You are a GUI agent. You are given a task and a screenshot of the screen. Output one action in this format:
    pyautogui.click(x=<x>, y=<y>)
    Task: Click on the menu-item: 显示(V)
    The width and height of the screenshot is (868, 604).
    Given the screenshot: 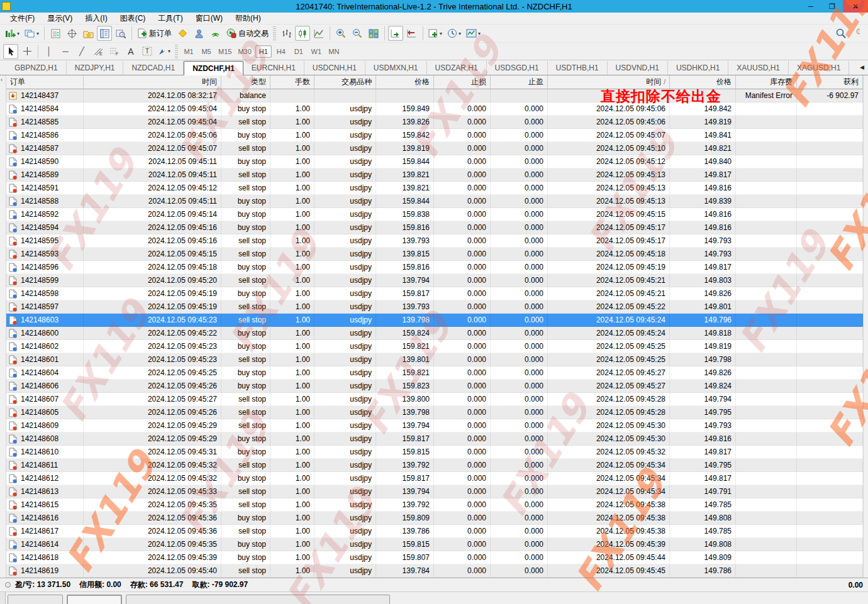 What is the action you would take?
    pyautogui.click(x=60, y=19)
    